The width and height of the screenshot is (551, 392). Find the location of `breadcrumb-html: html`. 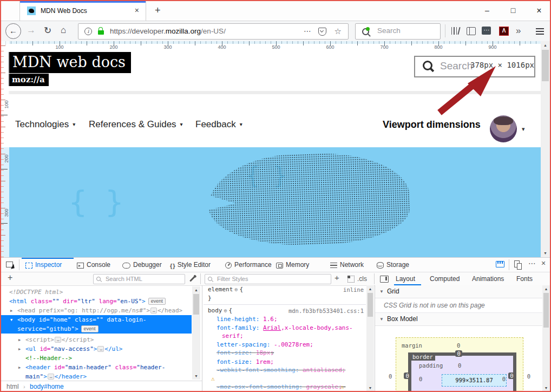

breadcrumb-html: html is located at coordinates (13, 387).